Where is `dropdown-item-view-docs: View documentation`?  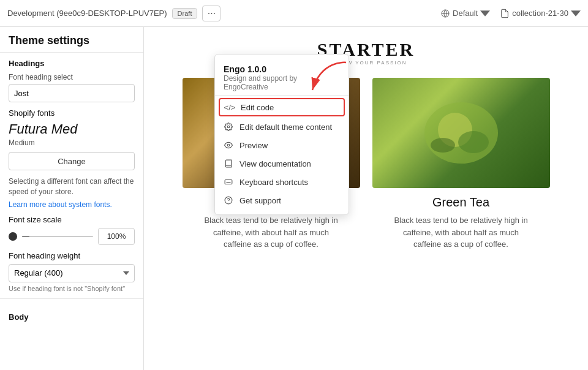
dropdown-item-view-docs: View documentation is located at coordinates (282, 164).